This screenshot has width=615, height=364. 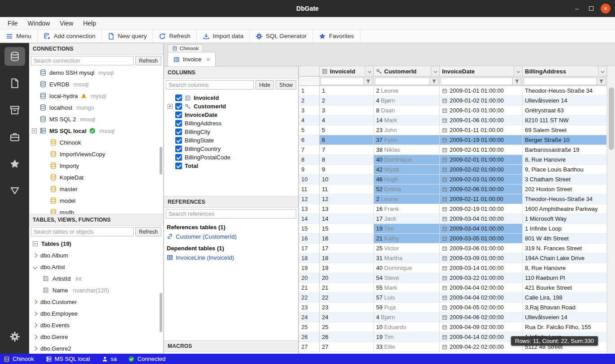 What do you see at coordinates (434, 81) in the screenshot?
I see `filter-funnel-customerid` at bounding box center [434, 81].